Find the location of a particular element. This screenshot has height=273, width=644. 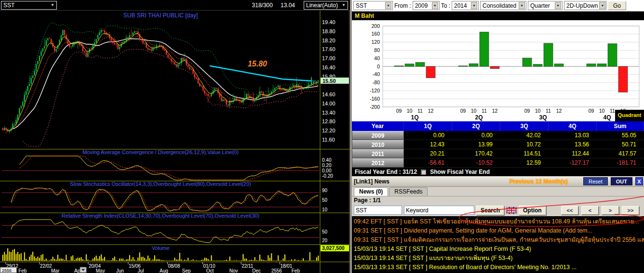

from-year-combo: 2009 ▼ is located at coordinates (426, 6).